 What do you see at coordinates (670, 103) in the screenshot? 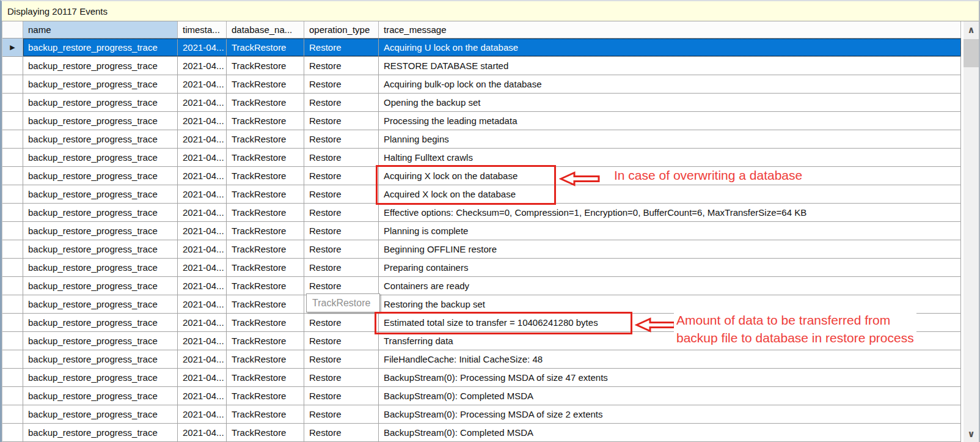
I see `cell-trace-message: Opening the backup set` at bounding box center [670, 103].